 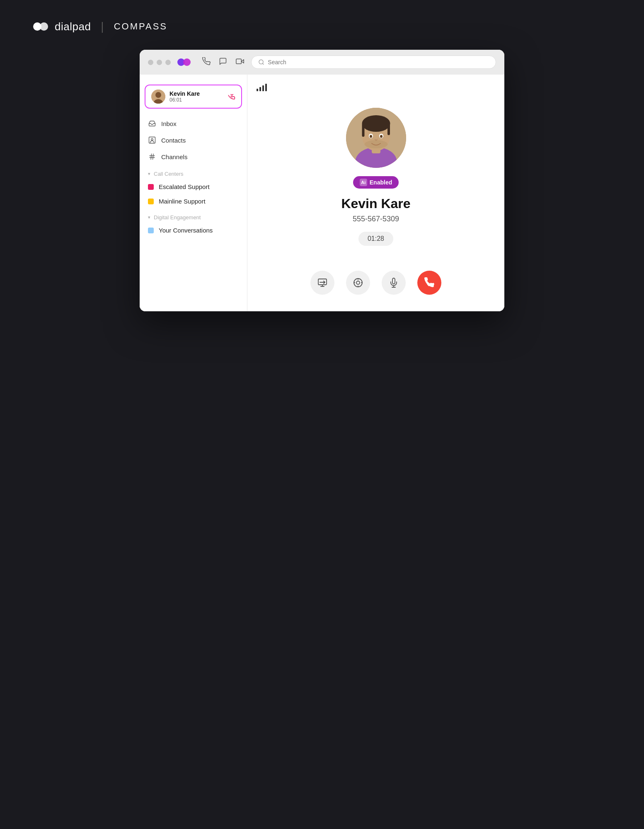 I want to click on escalated-support-label: Escalated Support, so click(x=184, y=187).